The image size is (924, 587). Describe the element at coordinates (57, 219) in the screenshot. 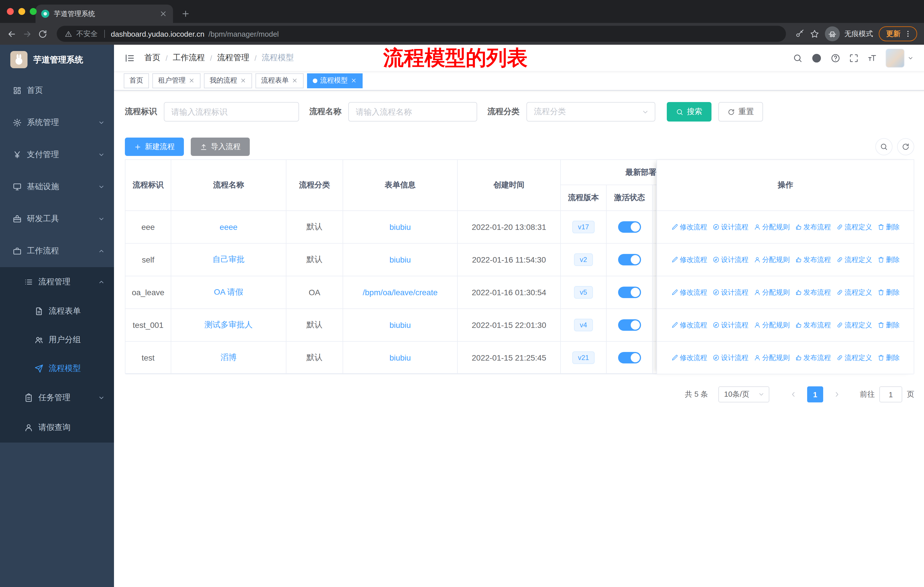

I see `sidebar-item-devtools: 研发工具` at that location.